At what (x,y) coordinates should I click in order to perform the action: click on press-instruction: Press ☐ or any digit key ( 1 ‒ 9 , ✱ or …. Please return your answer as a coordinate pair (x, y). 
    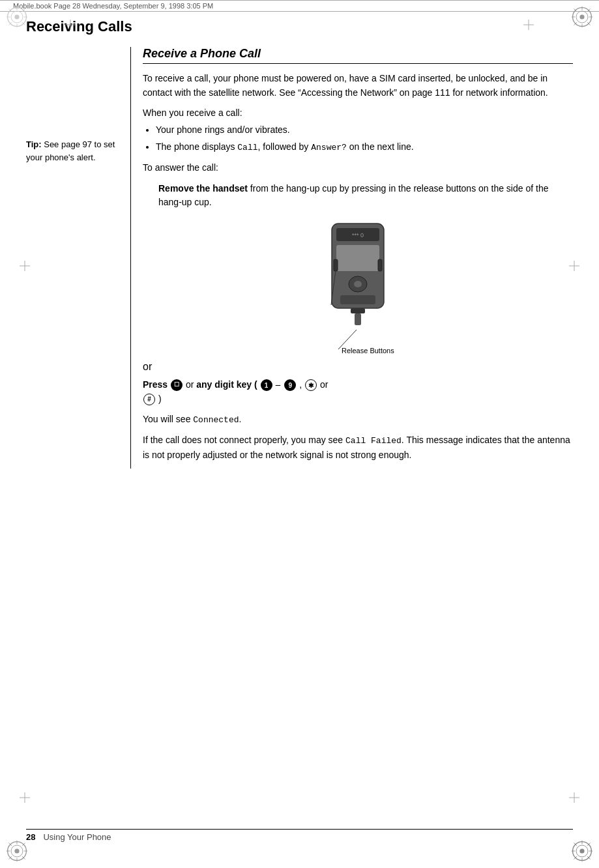
    Looking at the image, I should click on (358, 392).